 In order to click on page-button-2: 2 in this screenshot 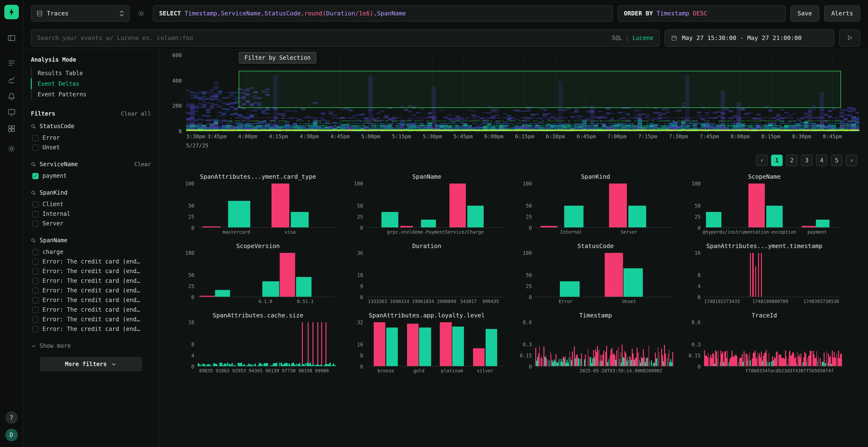, I will do `click(792, 160)`.